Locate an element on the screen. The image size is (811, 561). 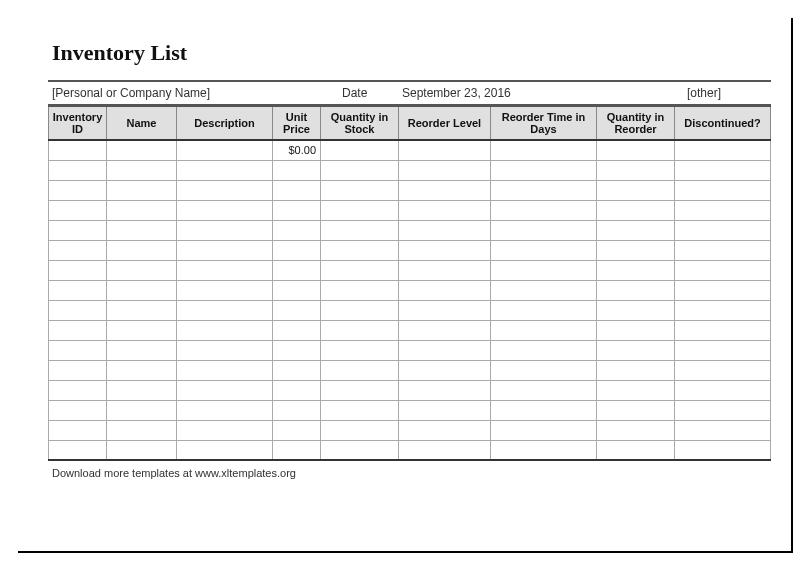
col-header-qty-reorder: Quantity in Reorder is located at coordinates (636, 123).